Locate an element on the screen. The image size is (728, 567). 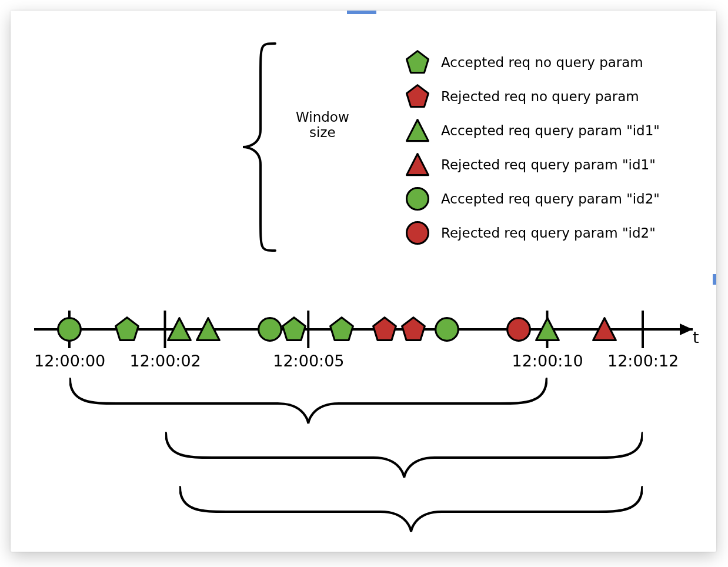
window-size-label: Windowsize is located at coordinates (322, 125).